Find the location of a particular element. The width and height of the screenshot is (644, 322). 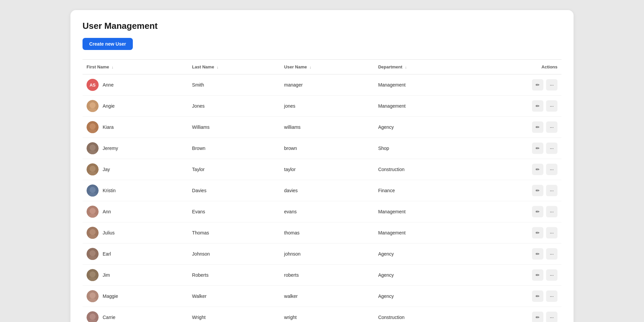

table-row: KristinDaviesdaviesFinance✏··· is located at coordinates (322, 191).